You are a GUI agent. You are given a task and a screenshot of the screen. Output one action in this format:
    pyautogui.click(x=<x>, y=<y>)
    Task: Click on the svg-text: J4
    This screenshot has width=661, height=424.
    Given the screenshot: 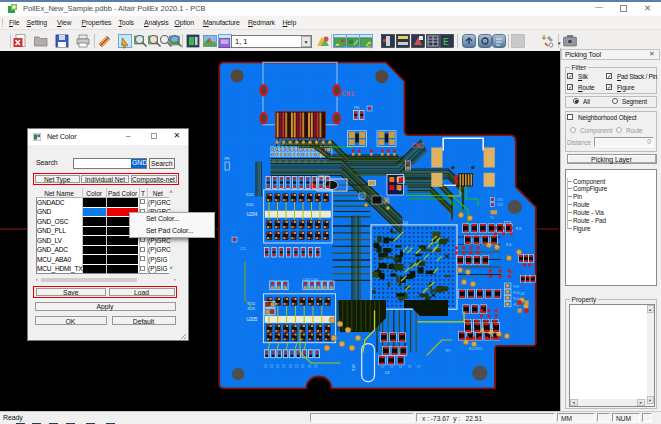 What is the action you would take?
    pyautogui.click(x=400, y=190)
    